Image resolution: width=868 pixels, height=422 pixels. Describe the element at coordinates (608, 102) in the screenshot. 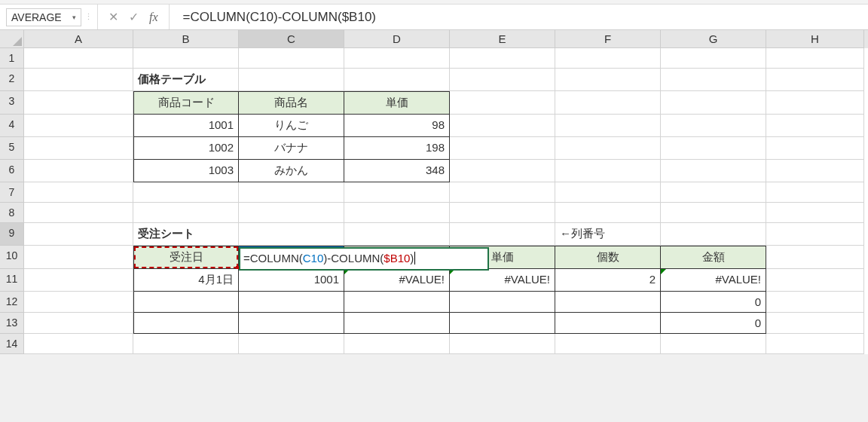

I see `cell-F3` at that location.